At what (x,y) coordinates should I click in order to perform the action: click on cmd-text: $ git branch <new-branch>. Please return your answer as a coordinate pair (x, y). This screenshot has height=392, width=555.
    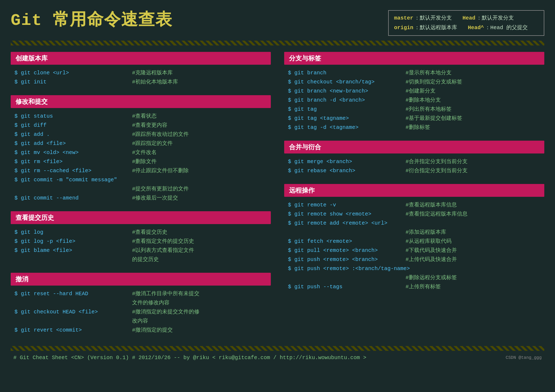
    Looking at the image, I should click on (344, 91).